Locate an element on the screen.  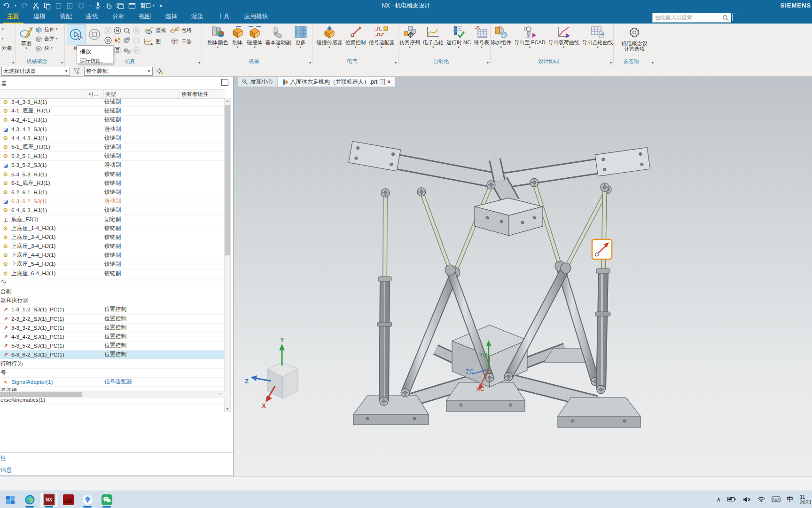
position-control-button: 位置控制▼ is located at coordinates (356, 37).